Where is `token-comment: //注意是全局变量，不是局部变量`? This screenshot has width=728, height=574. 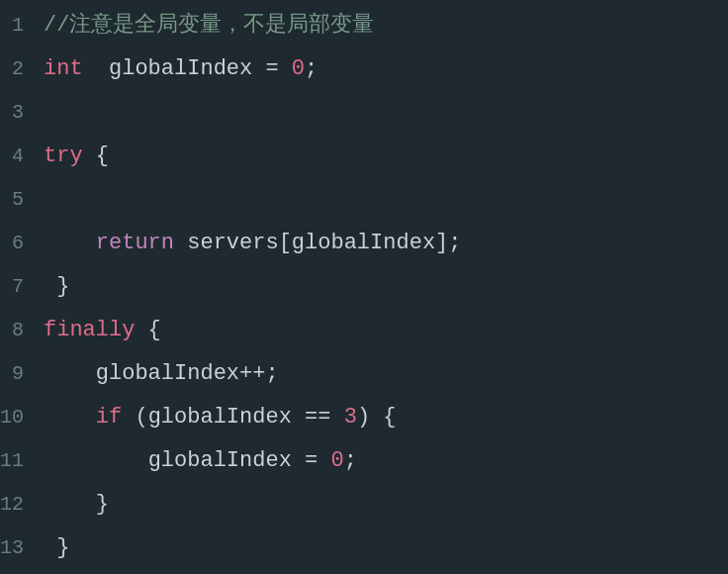
token-comment: //注意是全局变量，不是局部变量 is located at coordinates (209, 26).